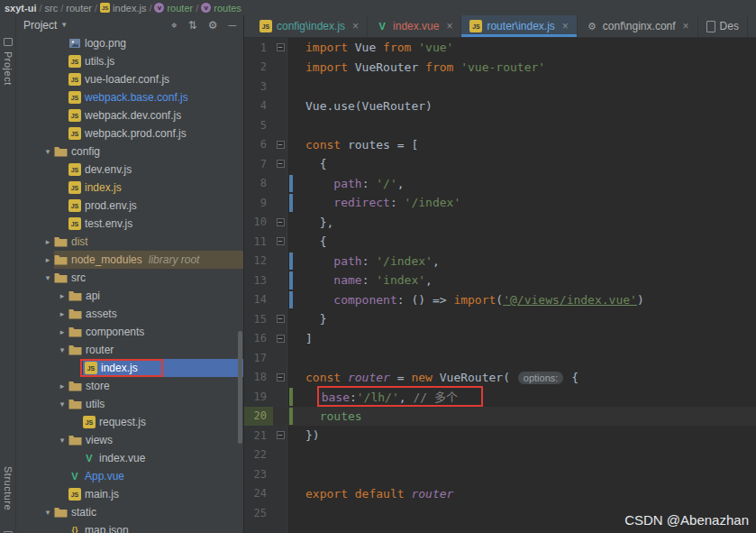 This screenshot has width=756, height=533. What do you see at coordinates (79, 242) in the screenshot?
I see `tree-item-label: dist` at bounding box center [79, 242].